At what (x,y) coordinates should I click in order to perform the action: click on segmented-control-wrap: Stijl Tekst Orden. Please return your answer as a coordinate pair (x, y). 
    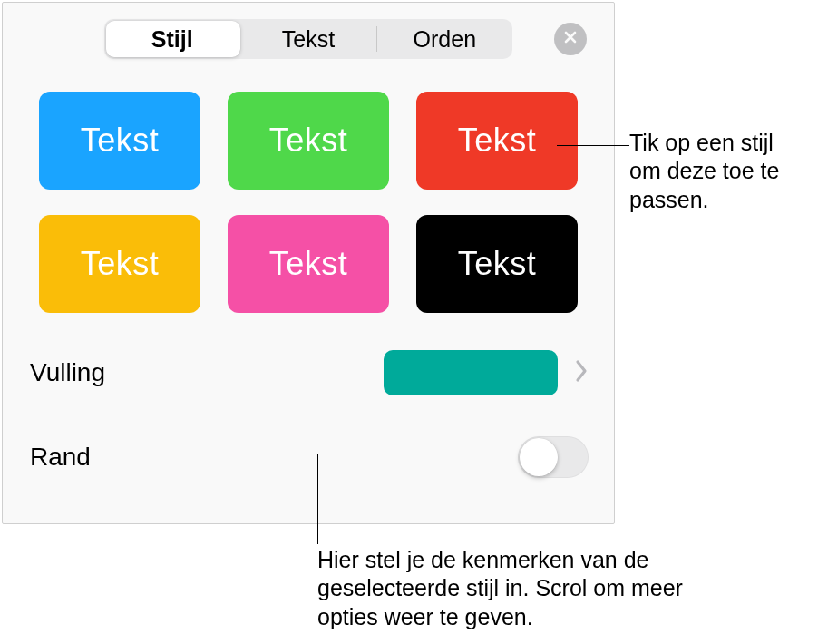
    Looking at the image, I should click on (308, 31).